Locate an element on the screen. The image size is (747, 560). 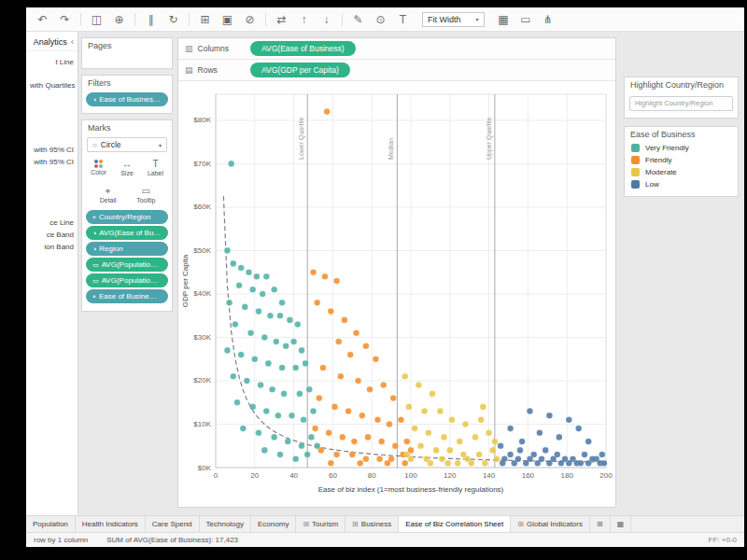
legend-item: Very Friendly is located at coordinates (682, 147).